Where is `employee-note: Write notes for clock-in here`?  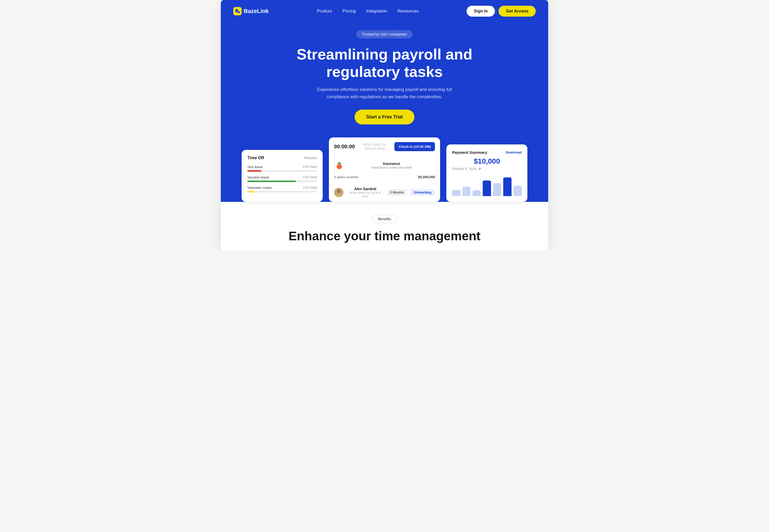
employee-note: Write notes for clock-in here is located at coordinates (365, 195).